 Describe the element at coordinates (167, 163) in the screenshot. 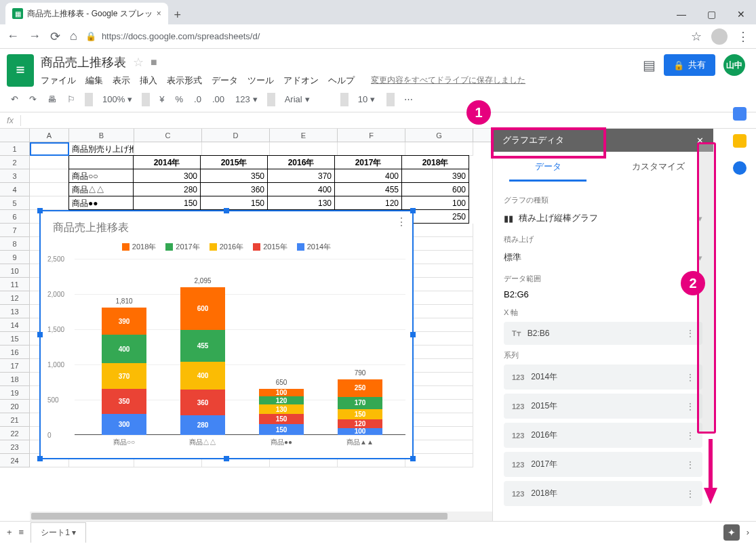

I see `cell: 2014年` at that location.